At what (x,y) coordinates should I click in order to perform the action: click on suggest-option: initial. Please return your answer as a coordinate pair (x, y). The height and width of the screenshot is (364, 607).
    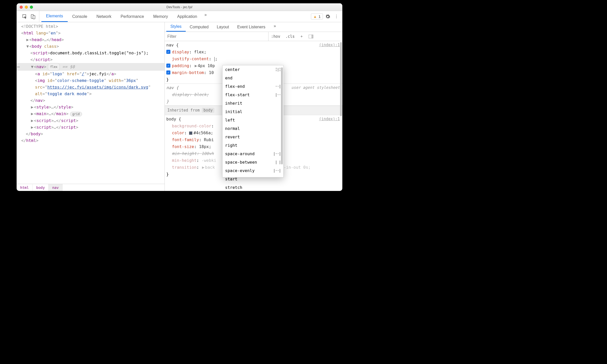
    Looking at the image, I should click on (253, 112).